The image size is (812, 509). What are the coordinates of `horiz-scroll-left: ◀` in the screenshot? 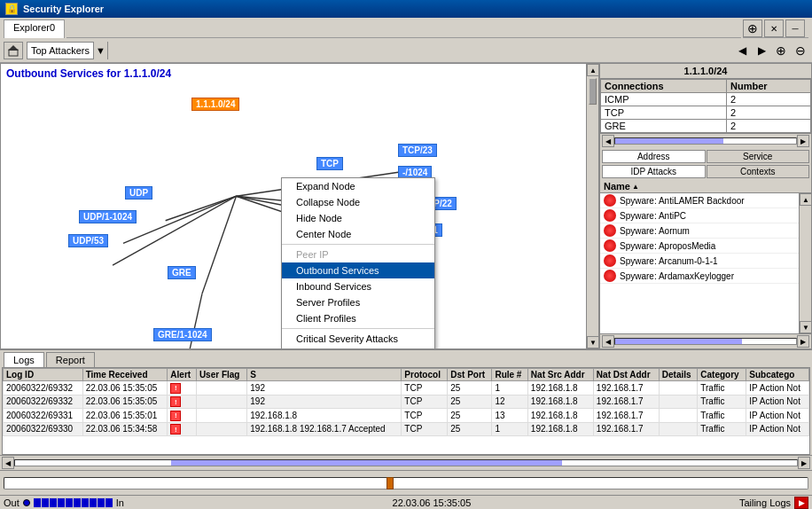 It's located at (608, 141).